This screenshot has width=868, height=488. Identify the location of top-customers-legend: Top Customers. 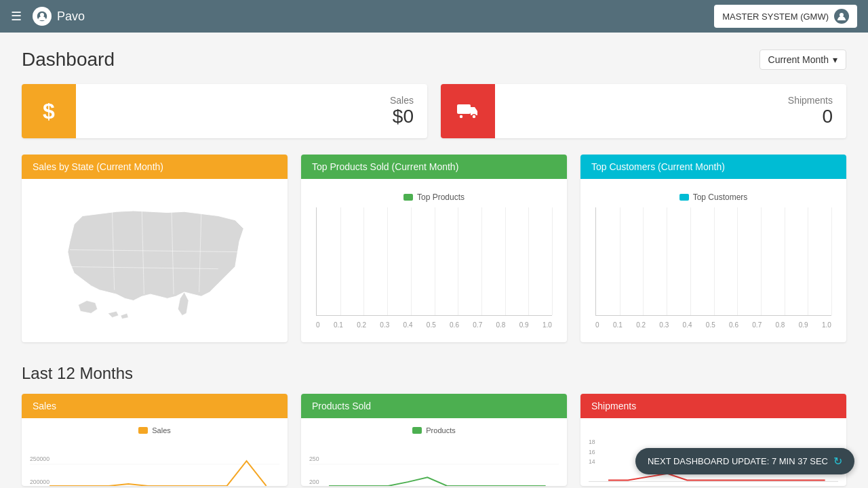
(713, 197).